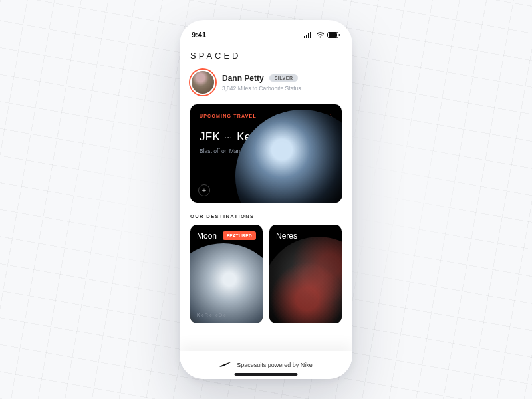 Image resolution: width=532 pixels, height=399 pixels. I want to click on miles-to-next-tier: 3,842 Miles to Carbonite Status, so click(262, 88).